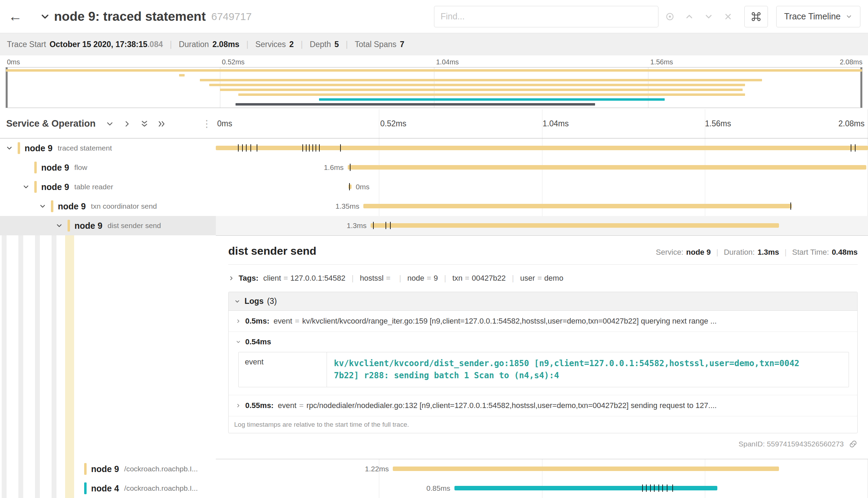 The height and width of the screenshot is (498, 868). What do you see at coordinates (818, 17) in the screenshot?
I see `trace-view-selector-button: Trace Timeline` at bounding box center [818, 17].